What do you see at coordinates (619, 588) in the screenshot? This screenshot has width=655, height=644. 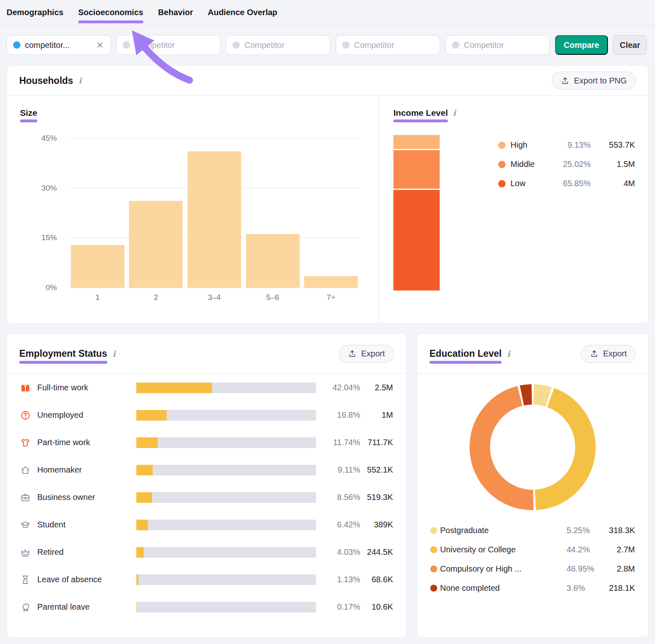 I see `education-value: 218.1K` at bounding box center [619, 588].